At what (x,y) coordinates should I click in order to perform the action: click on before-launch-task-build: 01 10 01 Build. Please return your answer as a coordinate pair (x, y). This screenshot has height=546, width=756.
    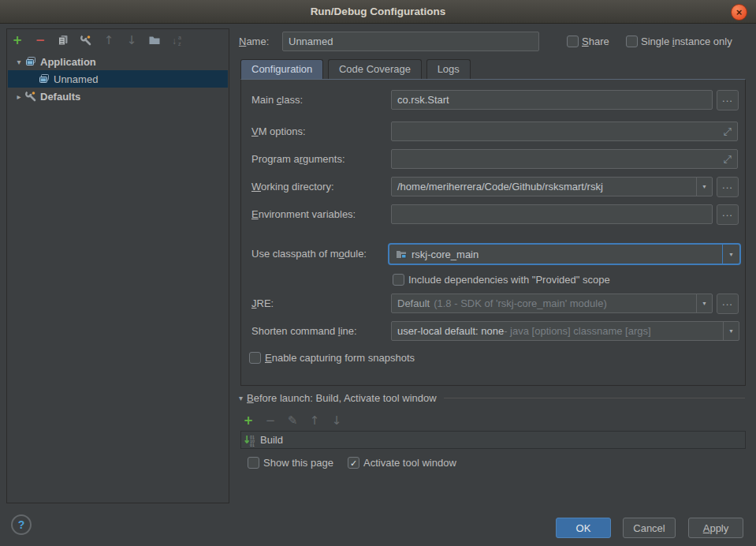
    Looking at the image, I should click on (493, 440).